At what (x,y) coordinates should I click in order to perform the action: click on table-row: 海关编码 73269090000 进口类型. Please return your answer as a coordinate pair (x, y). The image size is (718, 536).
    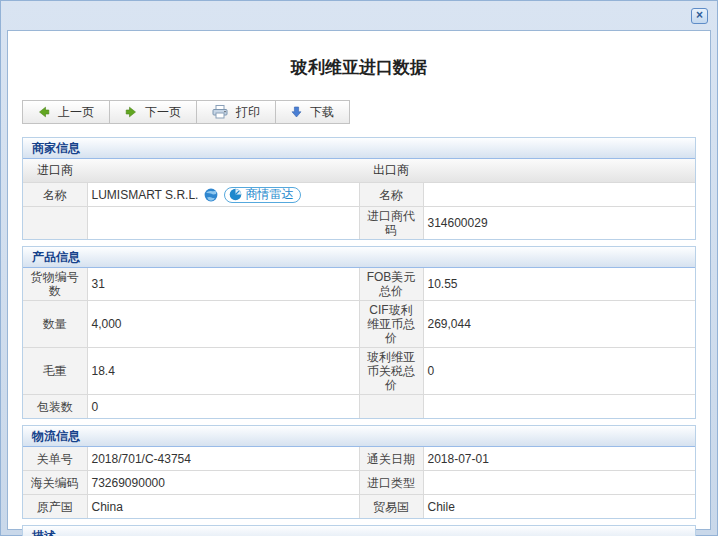
    Looking at the image, I should click on (359, 483).